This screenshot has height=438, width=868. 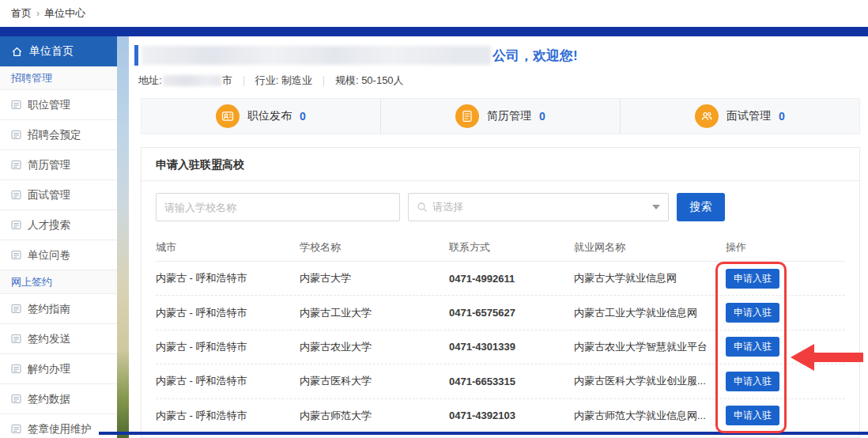 What do you see at coordinates (434, 13) in the screenshot?
I see `breadcrumb: 首页 › 单位中心` at bounding box center [434, 13].